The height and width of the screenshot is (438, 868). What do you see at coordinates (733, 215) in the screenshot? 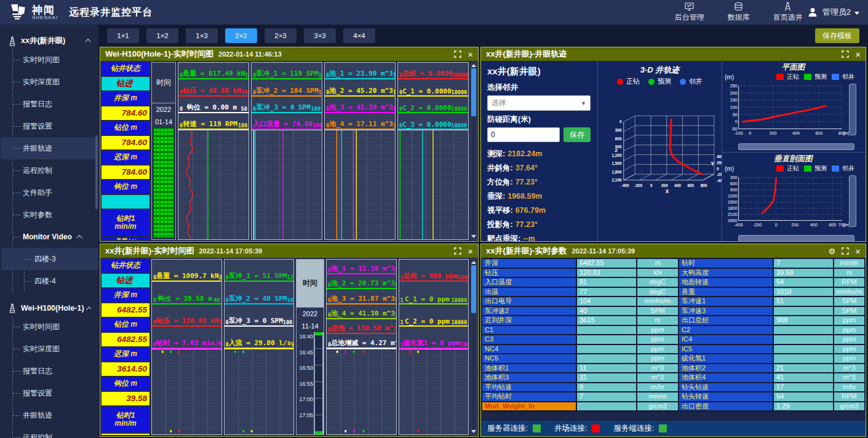
I see `svg-text: 2100` at bounding box center [733, 215].